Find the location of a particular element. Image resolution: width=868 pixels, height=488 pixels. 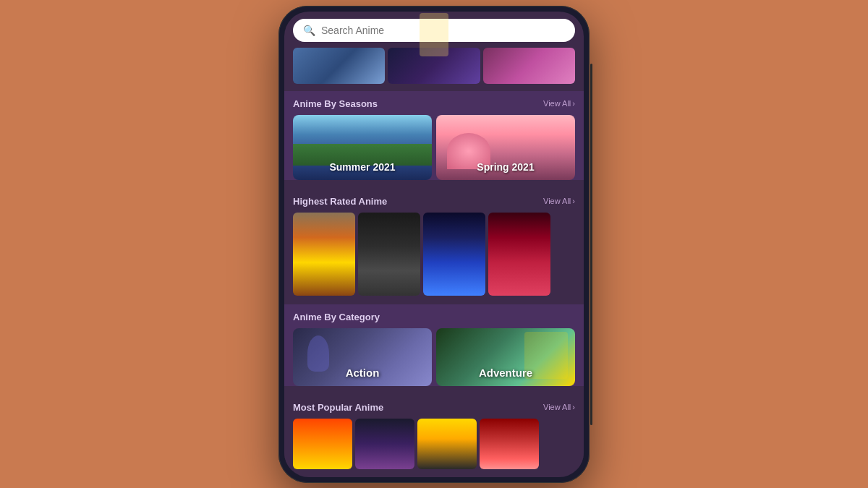

season-card-summer: Summer 2021 is located at coordinates (362, 147).